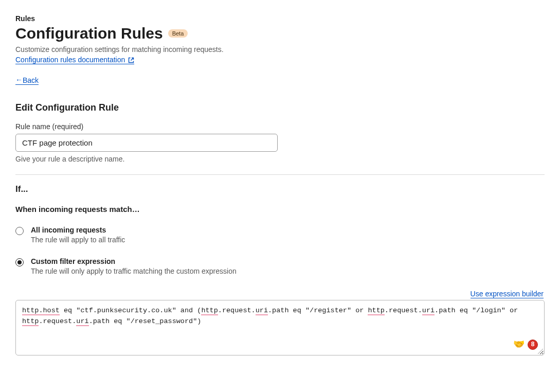  What do you see at coordinates (31, 80) in the screenshot?
I see `back-link-label: Back` at bounding box center [31, 80].